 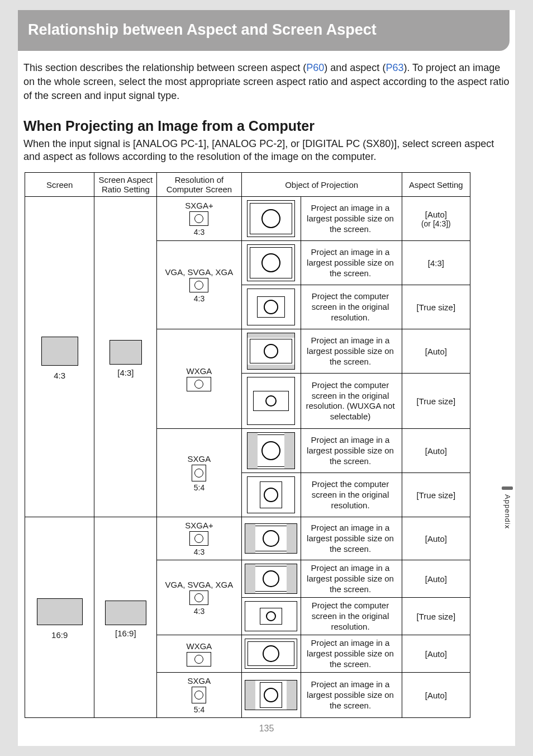 What do you see at coordinates (199, 473) in the screenshot?
I see `res-sxga-43: SXGA 5:4` at bounding box center [199, 473].